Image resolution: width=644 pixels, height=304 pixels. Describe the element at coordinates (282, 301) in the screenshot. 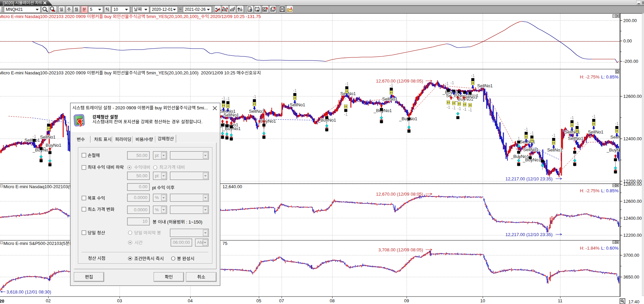

I see `svg-text: 07` at that location.